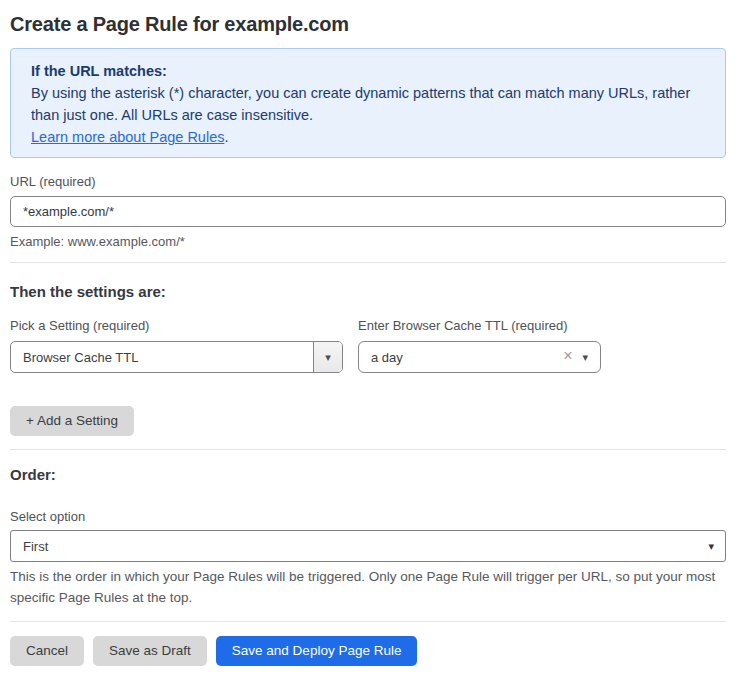  I want to click on order-help-text: This is the order in which your Page Rul…, so click(368, 587).